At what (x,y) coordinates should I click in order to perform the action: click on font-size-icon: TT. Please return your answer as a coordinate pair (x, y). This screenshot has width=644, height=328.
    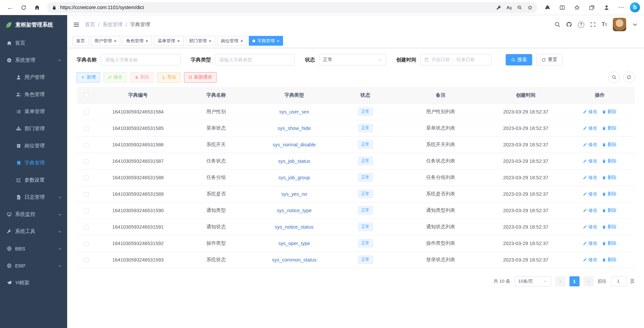
    Looking at the image, I should click on (604, 25).